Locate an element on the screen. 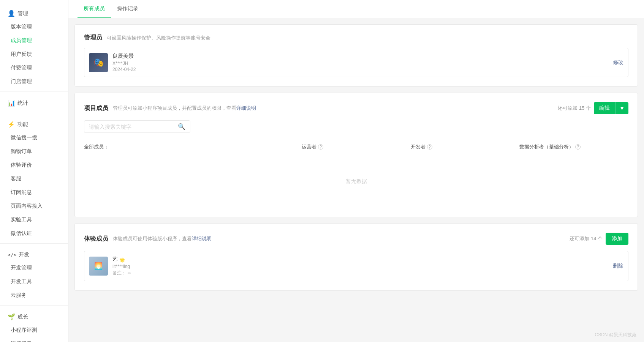 This screenshot has width=644, height=342. sidebar-section-growth-header: 🌱 成长 is located at coordinates (34, 317).